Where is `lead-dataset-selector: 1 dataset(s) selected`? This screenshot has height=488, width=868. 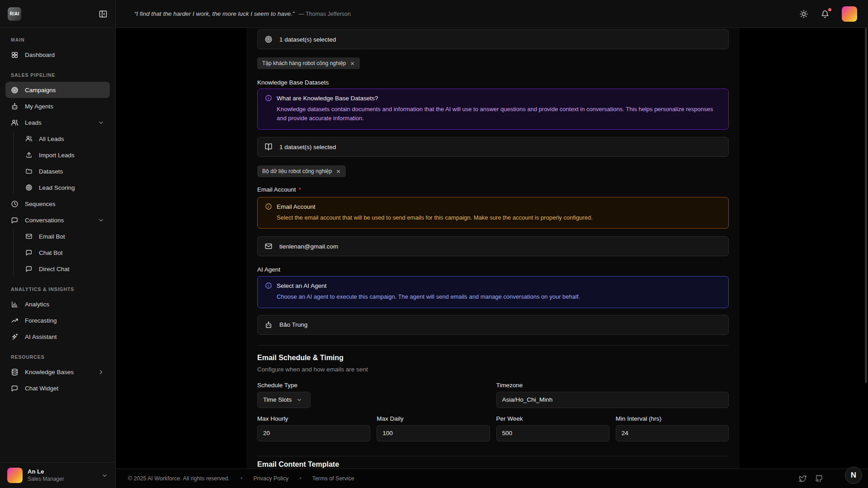 lead-dataset-selector: 1 dataset(s) selected is located at coordinates (493, 39).